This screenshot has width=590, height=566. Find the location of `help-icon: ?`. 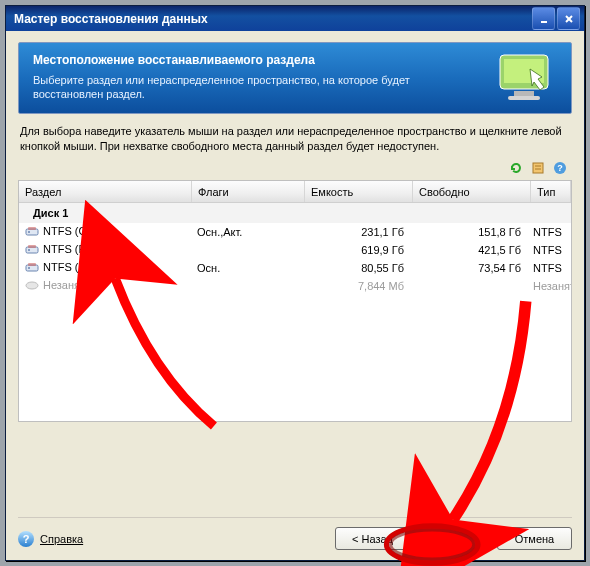

help-icon: ? is located at coordinates (560, 168).